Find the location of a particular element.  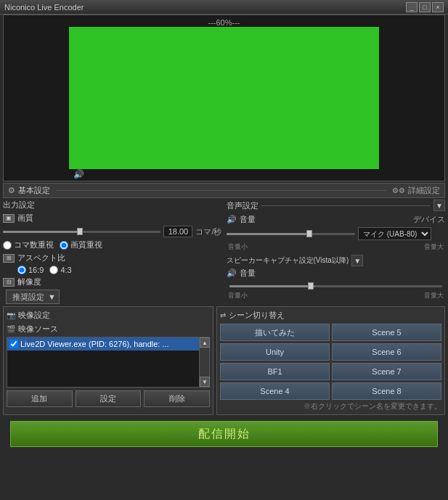

volume-max-label: 音量大 is located at coordinates (434, 247).